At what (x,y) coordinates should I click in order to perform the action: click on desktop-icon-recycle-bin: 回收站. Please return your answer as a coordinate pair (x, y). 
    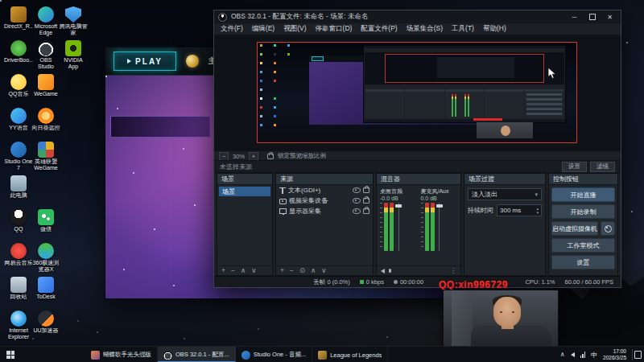
    Looking at the image, I should click on (19, 288).